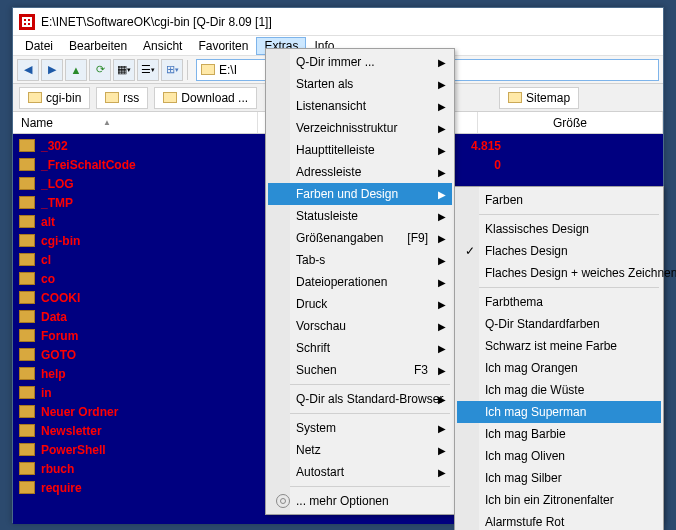 This screenshot has height=530, width=676. I want to click on menu-item-label: Schwarz ist meine Farbe, so click(551, 346).